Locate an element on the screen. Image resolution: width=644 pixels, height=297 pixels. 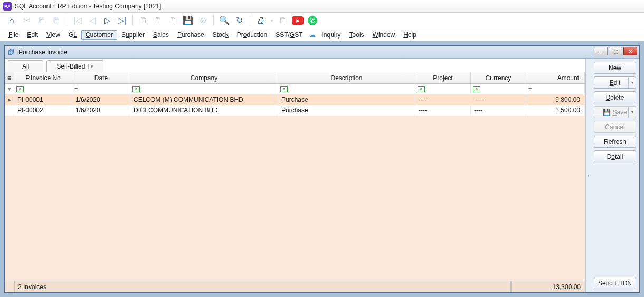
cloud-icon: ☁ is located at coordinates (312, 35).